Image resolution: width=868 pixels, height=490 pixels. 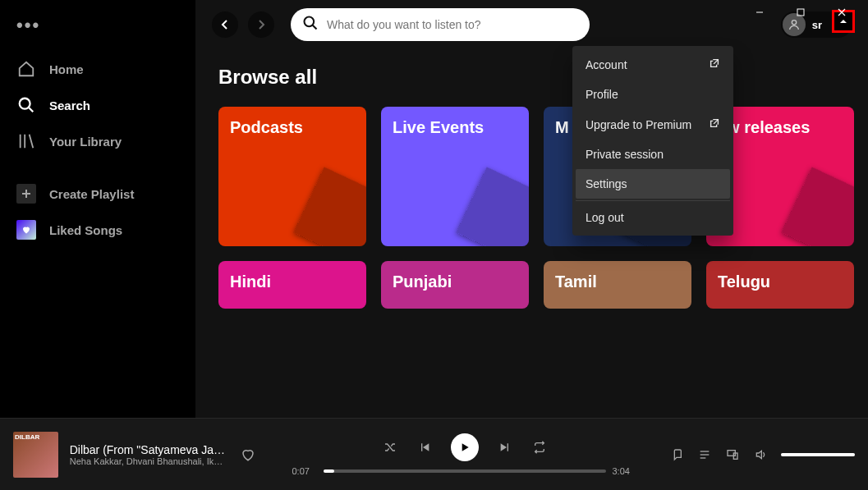 What do you see at coordinates (733, 455) in the screenshot?
I see `devices-button` at bounding box center [733, 455].